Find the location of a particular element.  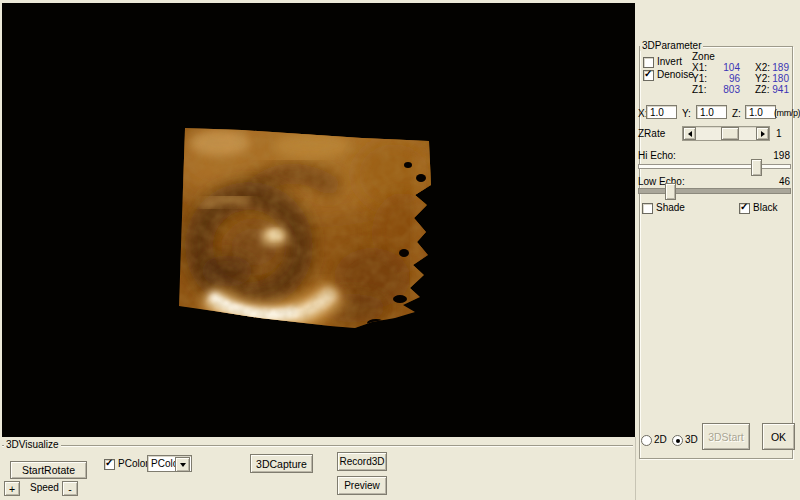

speed-minus-button: - is located at coordinates (70, 488).